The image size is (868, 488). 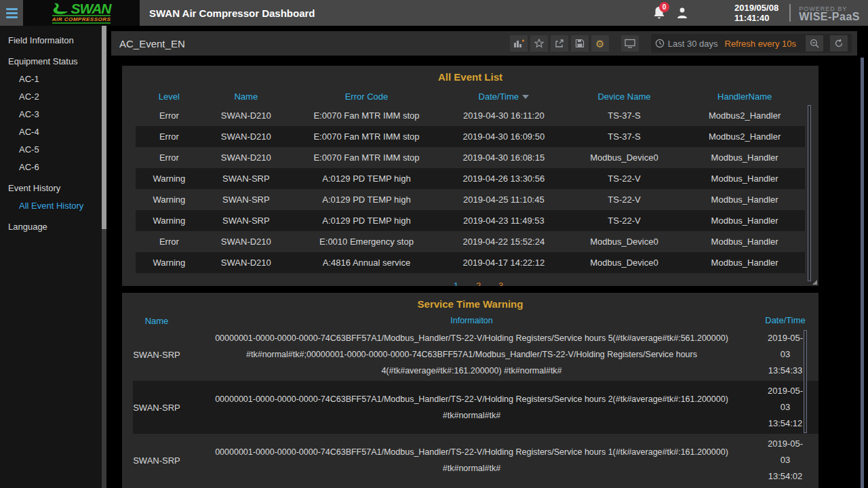 What do you see at coordinates (152, 43) in the screenshot?
I see `dashboard-name: AC_Event_EN` at bounding box center [152, 43].